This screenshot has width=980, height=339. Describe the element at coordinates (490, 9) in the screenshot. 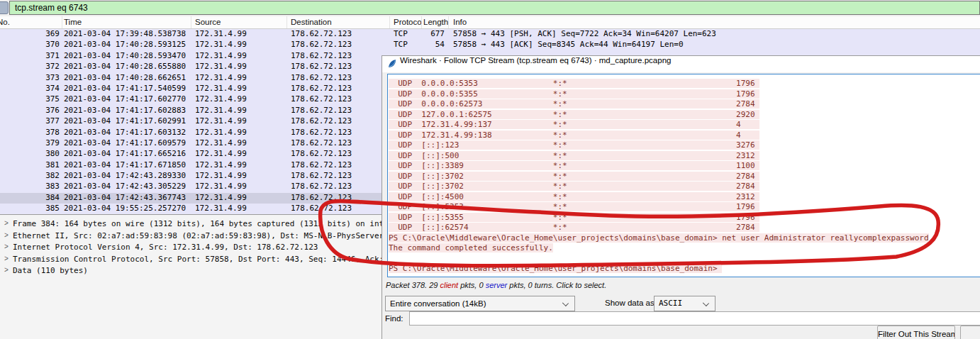

I see `display-filter-bar` at that location.